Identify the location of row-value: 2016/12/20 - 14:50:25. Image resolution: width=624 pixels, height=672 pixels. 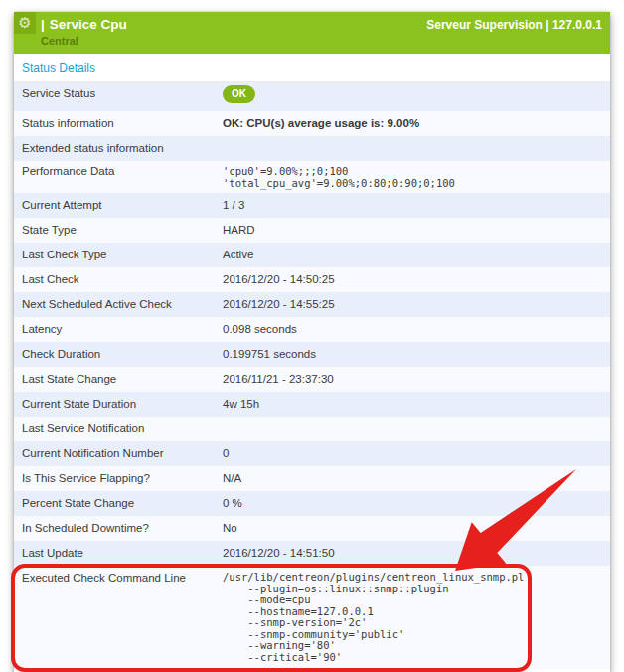
(412, 280).